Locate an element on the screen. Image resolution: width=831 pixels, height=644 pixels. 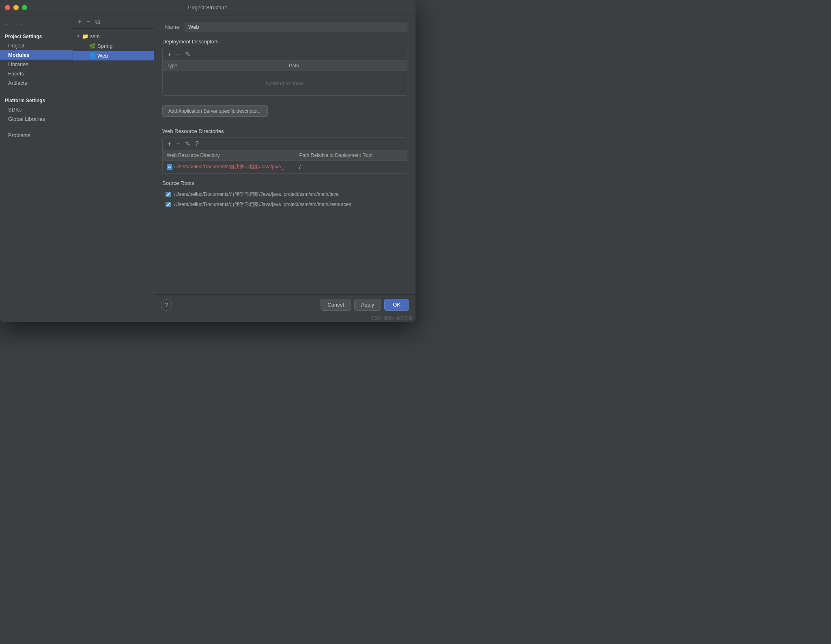
titlebar: Project Structure is located at coordinates (208, 8).